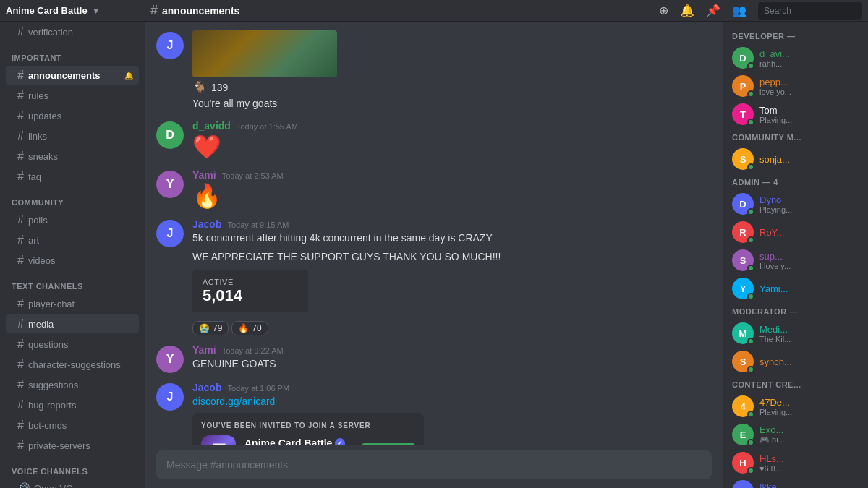 Image resolution: width=868 pixels, height=488 pixels. What do you see at coordinates (250, 282) in the screenshot?
I see `active-label: Active` at bounding box center [250, 282].